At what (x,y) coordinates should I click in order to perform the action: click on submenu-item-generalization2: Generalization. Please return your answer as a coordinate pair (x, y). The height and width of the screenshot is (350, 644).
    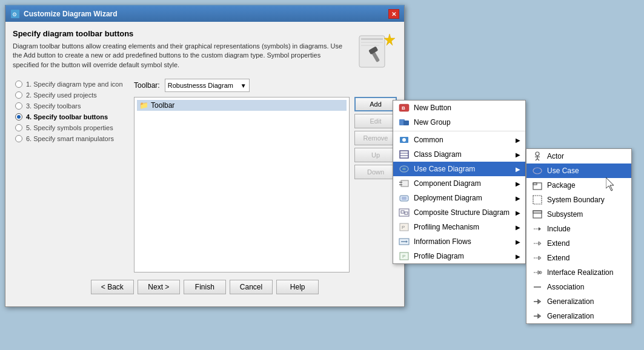
    Looking at the image, I should click on (579, 316).